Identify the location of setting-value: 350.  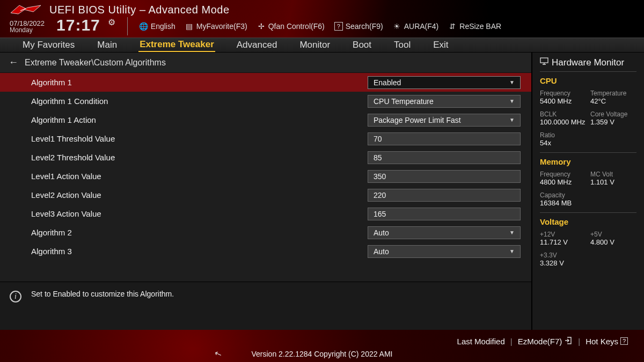
(380, 176).